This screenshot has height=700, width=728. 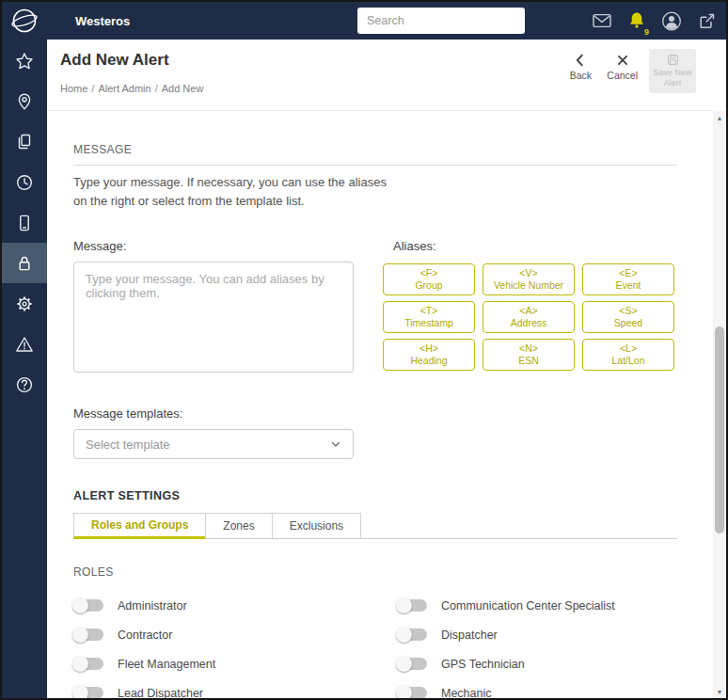 What do you see at coordinates (534, 247) in the screenshot?
I see `aliases-label: Aliases:` at bounding box center [534, 247].